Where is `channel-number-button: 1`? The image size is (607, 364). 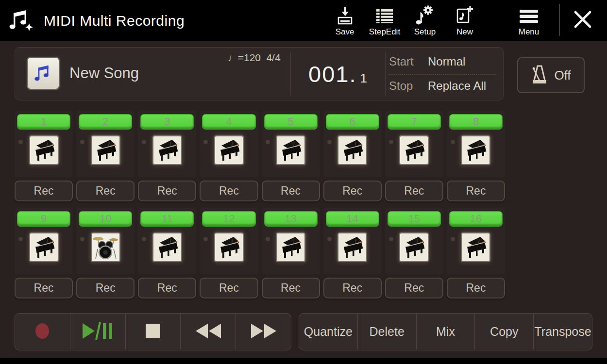
channel-number-button: 1 is located at coordinates (44, 122).